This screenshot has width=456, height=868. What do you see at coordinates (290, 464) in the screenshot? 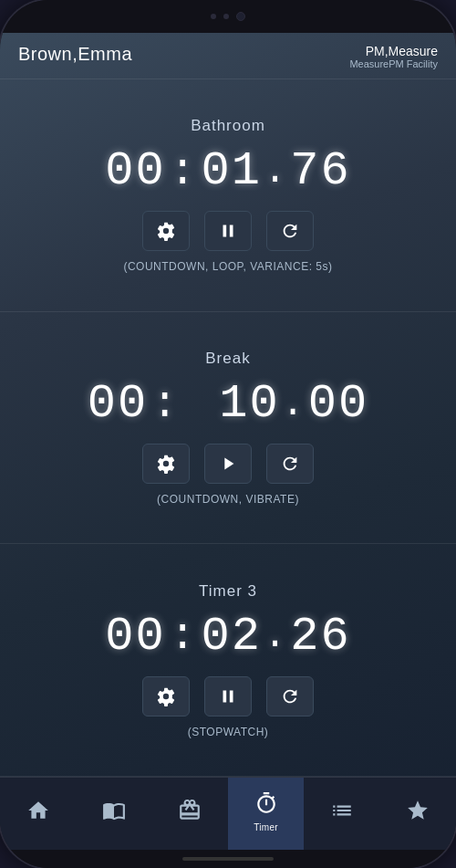
I see `timer-break-reset-button` at bounding box center [290, 464].